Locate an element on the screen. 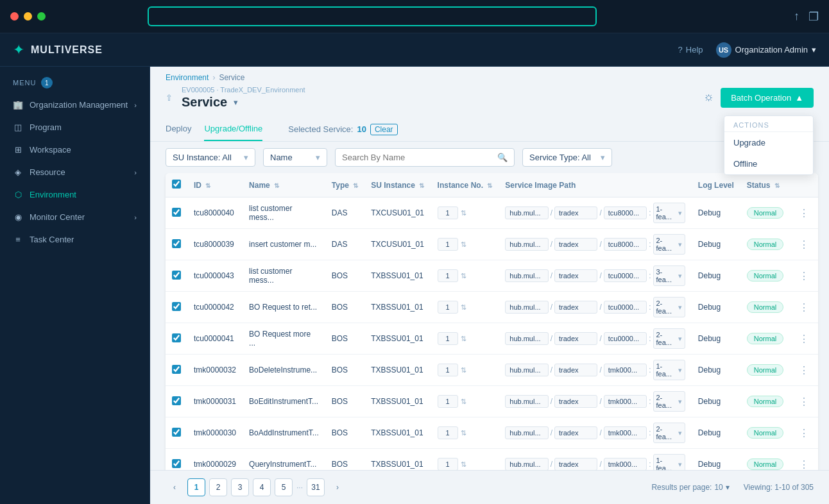  page-31-button: 31 is located at coordinates (316, 487).